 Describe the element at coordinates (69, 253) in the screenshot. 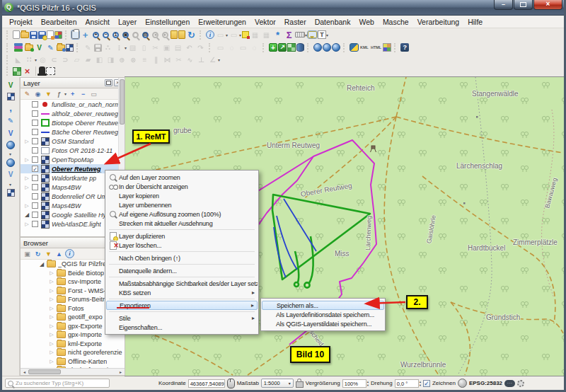

I see `properties-browser-icon: i` at that location.